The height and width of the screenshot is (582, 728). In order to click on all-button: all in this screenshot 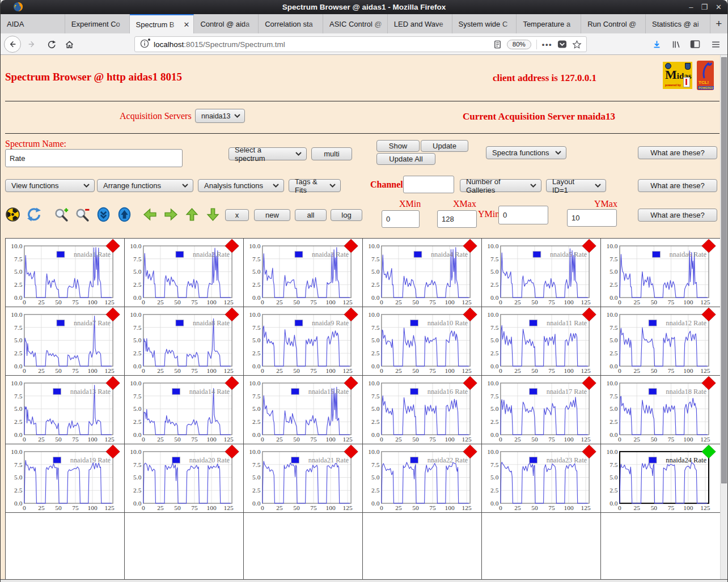, I will do `click(311, 215)`.